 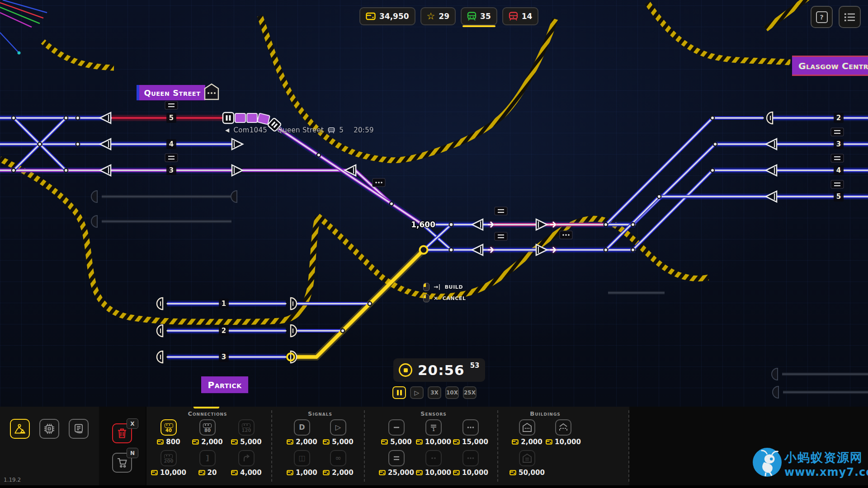 What do you see at coordinates (396, 464) in the screenshot?
I see `shop-item-double-sensor: 25,000` at bounding box center [396, 464].